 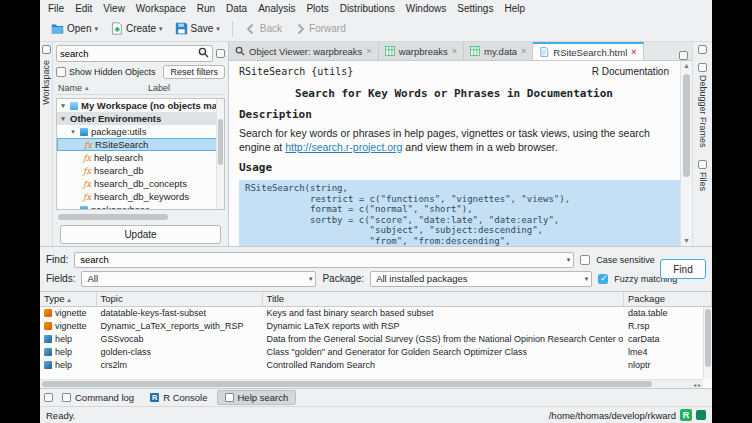 What do you see at coordinates (140, 217) in the screenshot?
I see `tree-horizontal-scrollbar` at bounding box center [140, 217].